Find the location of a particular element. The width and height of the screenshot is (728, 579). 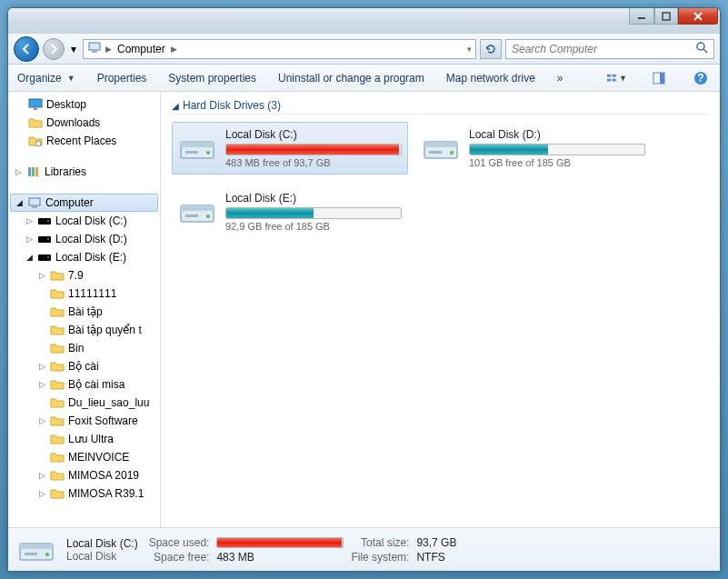

tree-folder: Bin is located at coordinates (84, 348).